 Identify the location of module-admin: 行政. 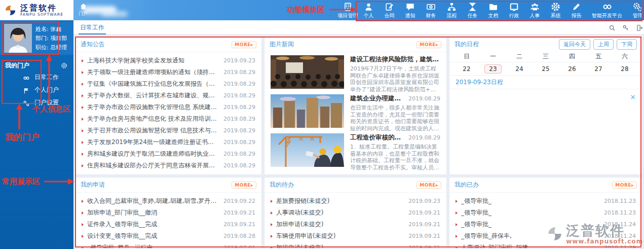
(514, 10).